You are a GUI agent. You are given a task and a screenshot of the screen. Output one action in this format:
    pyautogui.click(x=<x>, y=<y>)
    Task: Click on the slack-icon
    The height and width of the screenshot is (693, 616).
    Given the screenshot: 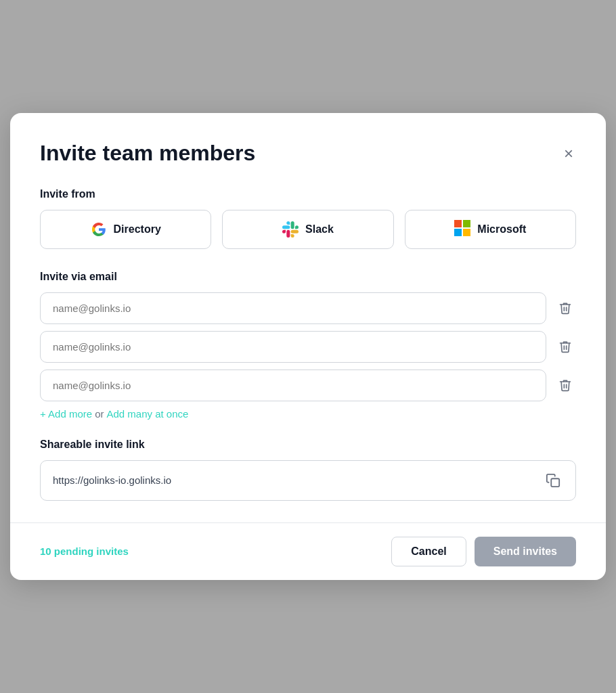 What is the action you would take?
    pyautogui.click(x=290, y=229)
    